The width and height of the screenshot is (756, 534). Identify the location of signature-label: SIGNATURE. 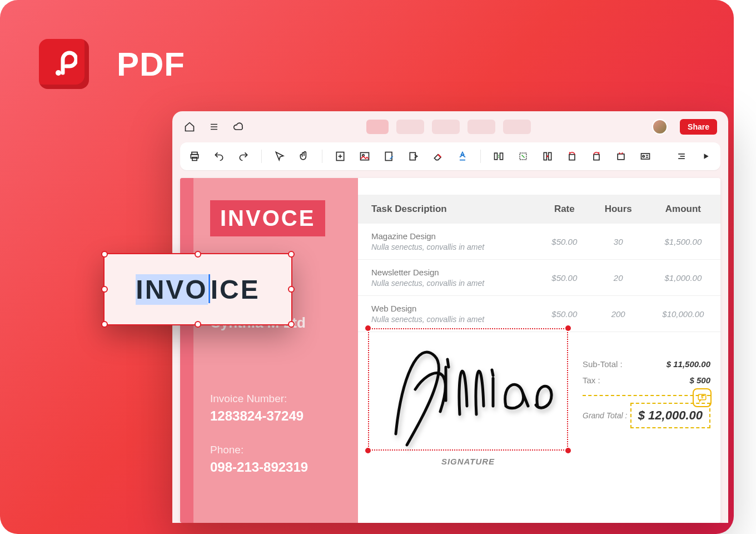
(468, 462).